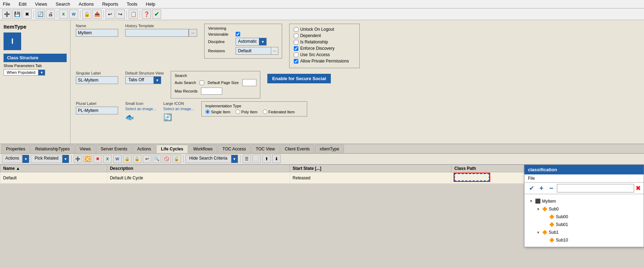  I want to click on enforce-checkbox, so click(296, 49).